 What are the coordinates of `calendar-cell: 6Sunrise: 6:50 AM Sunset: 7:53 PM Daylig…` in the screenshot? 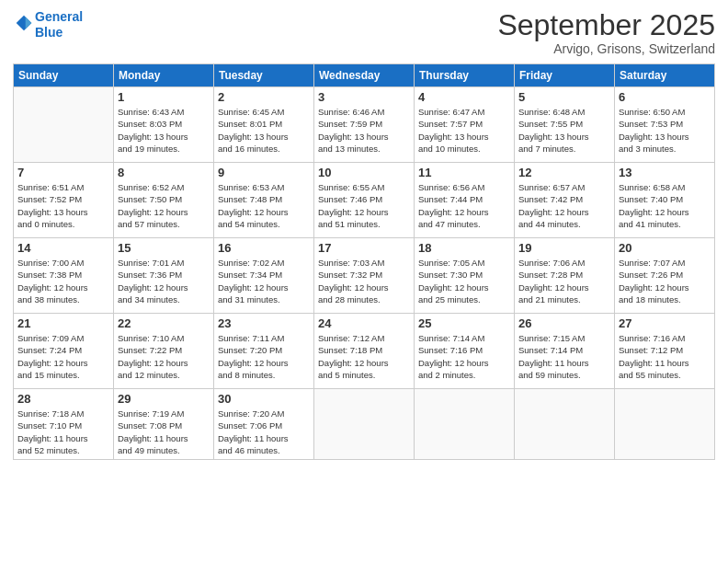 It's located at (665, 125).